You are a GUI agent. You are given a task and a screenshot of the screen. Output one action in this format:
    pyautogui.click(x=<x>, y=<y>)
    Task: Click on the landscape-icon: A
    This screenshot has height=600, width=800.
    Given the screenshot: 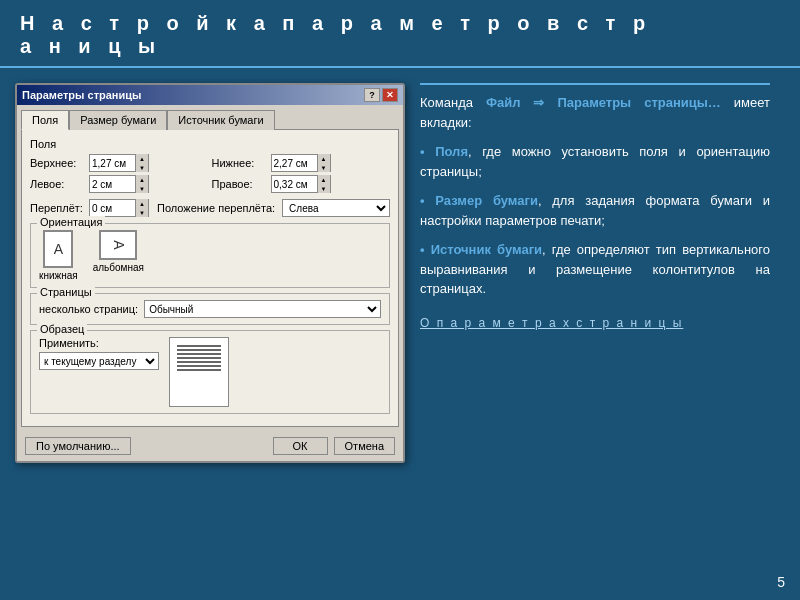 What is the action you would take?
    pyautogui.click(x=118, y=245)
    